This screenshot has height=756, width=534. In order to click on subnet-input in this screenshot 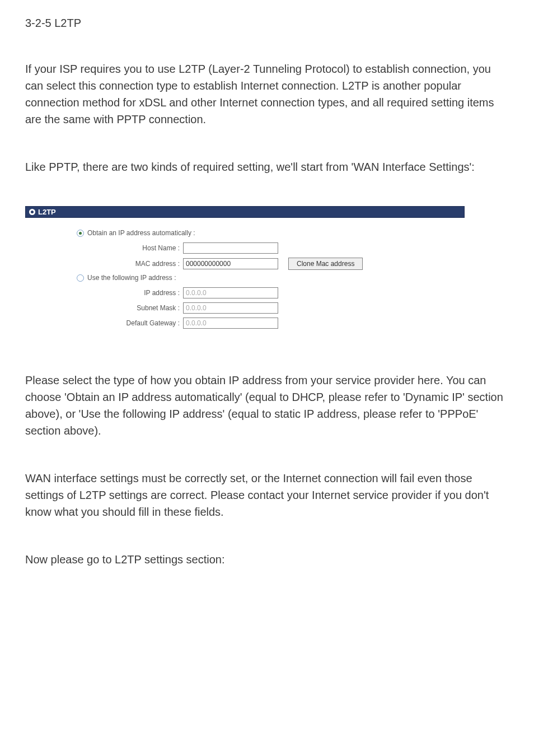, I will do `click(231, 308)`.